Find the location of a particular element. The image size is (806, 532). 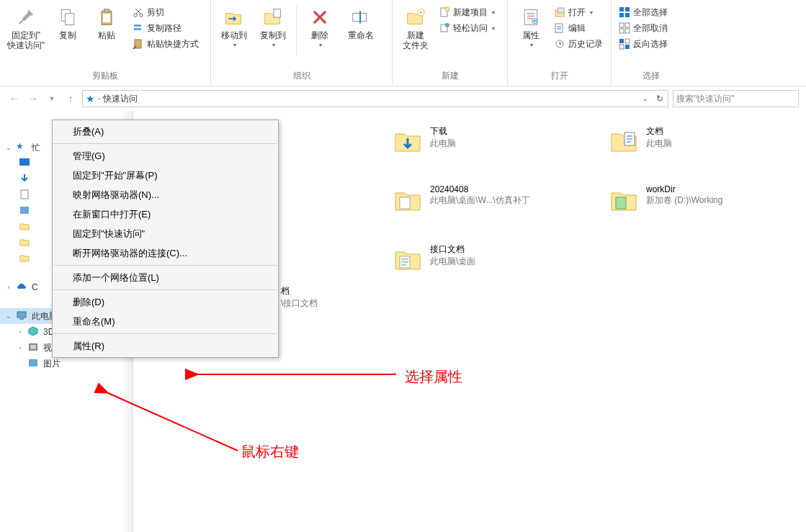

copy-button: 复制 is located at coordinates (68, 32).